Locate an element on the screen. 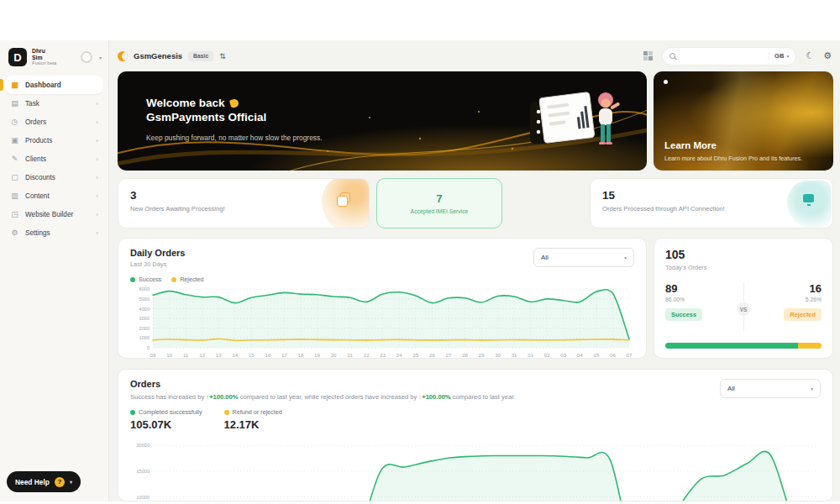  welcome-banner: Welcome back GsmPayments Official Keep p… is located at coordinates (382, 121).